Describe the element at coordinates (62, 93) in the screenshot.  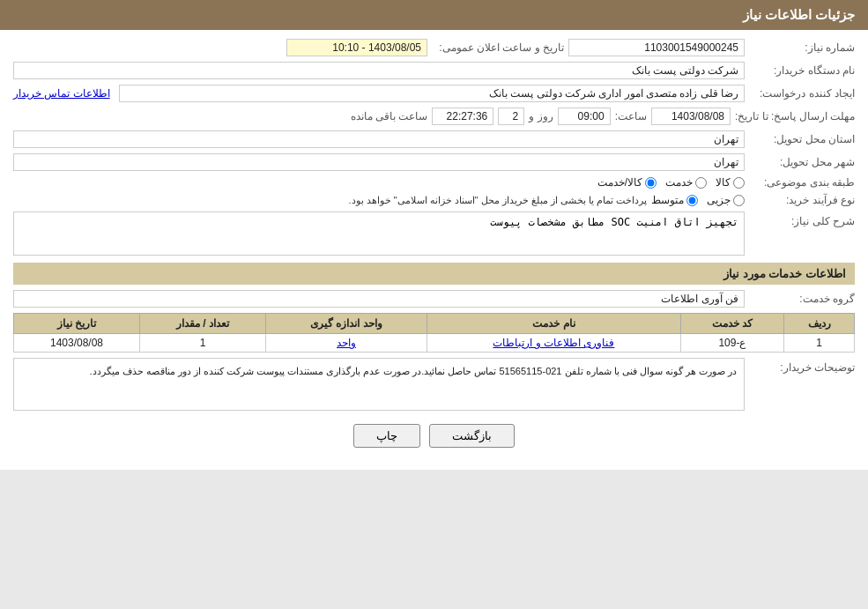
I see `etelaat-tamas-link: اطلاعات تماس خریدار` at that location.